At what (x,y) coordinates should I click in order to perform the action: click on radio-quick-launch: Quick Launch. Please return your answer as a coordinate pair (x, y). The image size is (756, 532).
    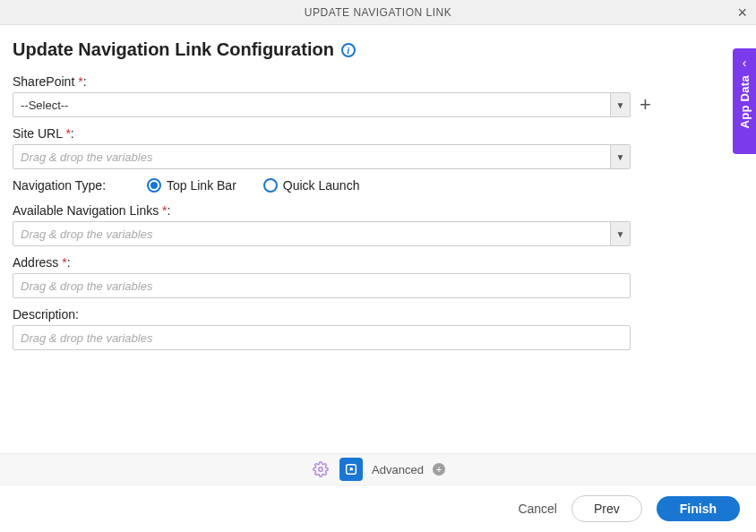
    Looking at the image, I should click on (312, 185).